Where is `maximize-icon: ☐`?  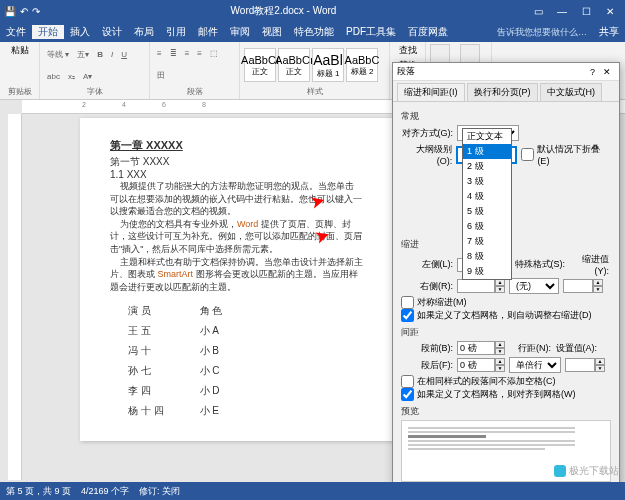 maximize-icon: ☐ is located at coordinates (586, 12).